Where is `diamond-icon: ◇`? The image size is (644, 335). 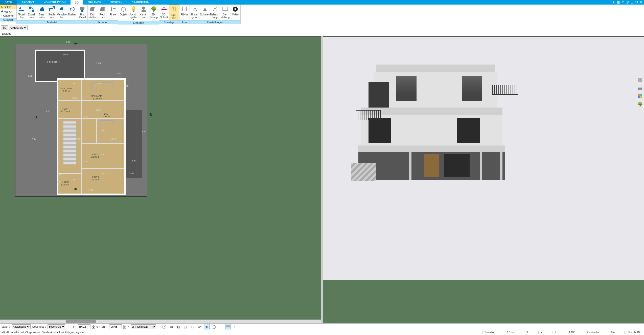 diamond-icon: ◇ is located at coordinates (193, 327).